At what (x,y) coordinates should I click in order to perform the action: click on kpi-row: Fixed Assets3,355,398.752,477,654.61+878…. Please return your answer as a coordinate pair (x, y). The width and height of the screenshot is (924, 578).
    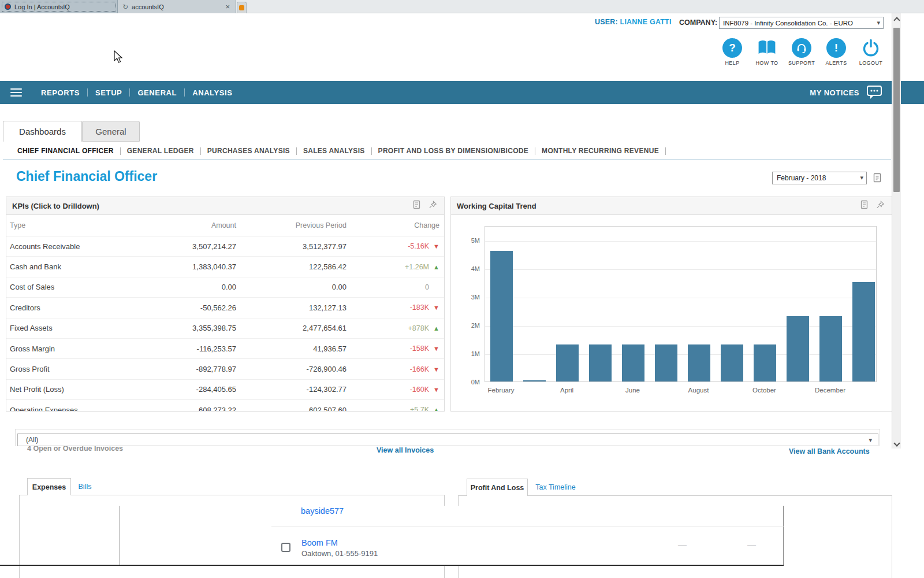
    Looking at the image, I should click on (225, 328).